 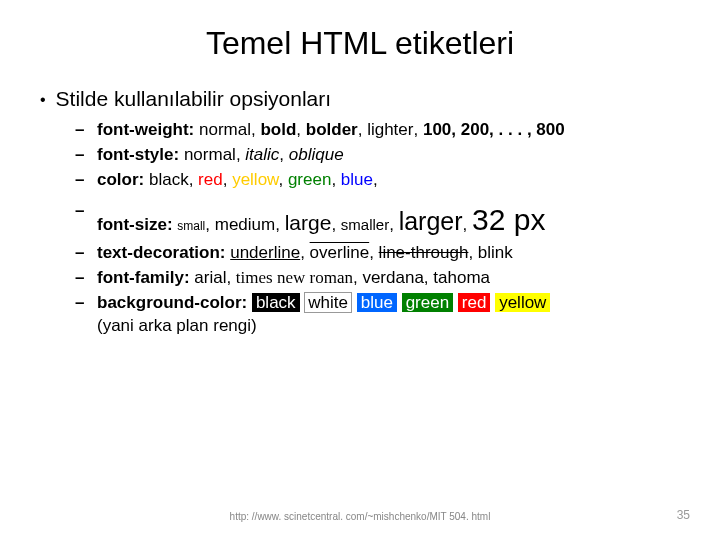 I want to click on item-font-size: – font-size: small, medium, large, small…, so click(x=378, y=220).